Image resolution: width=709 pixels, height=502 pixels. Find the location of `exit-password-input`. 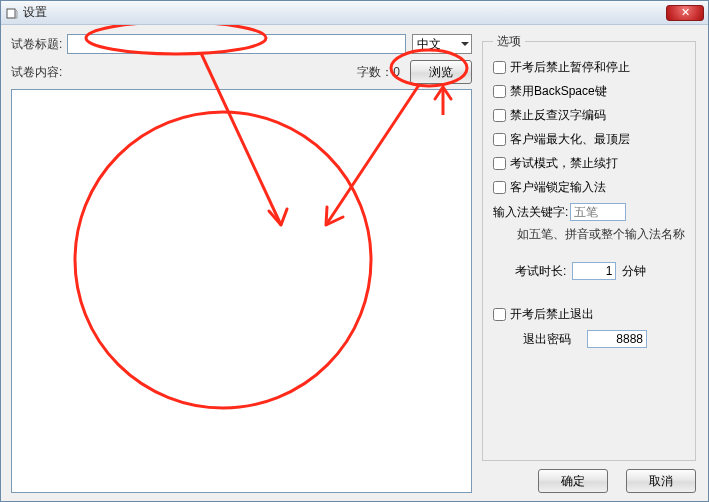

exit-password-input is located at coordinates (617, 339).